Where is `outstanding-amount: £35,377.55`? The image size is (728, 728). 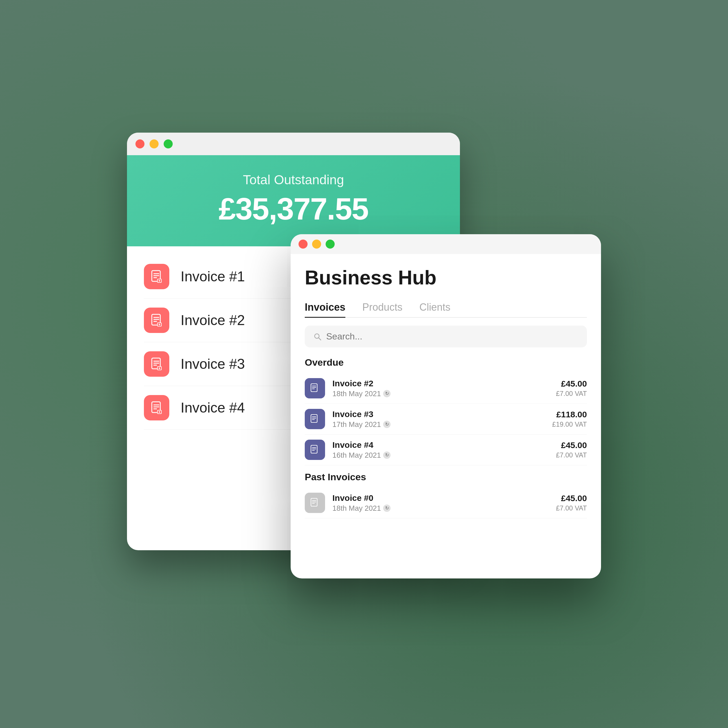 outstanding-amount: £35,377.55 is located at coordinates (294, 209).